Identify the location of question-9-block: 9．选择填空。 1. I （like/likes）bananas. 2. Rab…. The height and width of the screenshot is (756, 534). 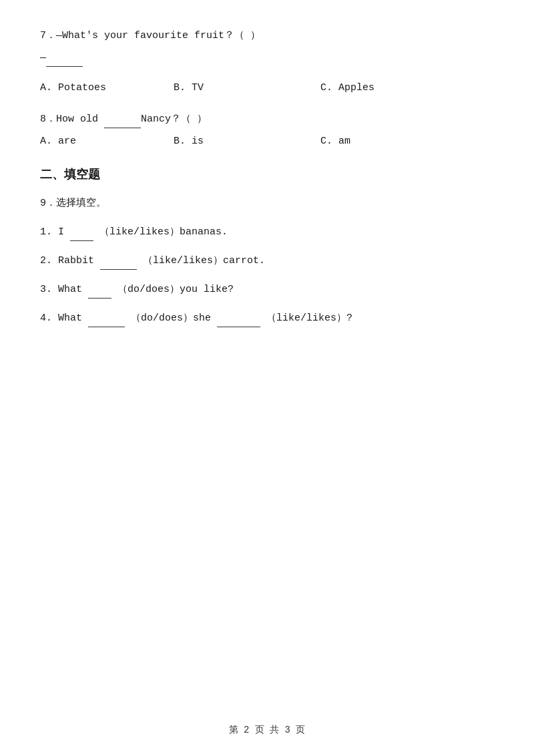
(267, 260).